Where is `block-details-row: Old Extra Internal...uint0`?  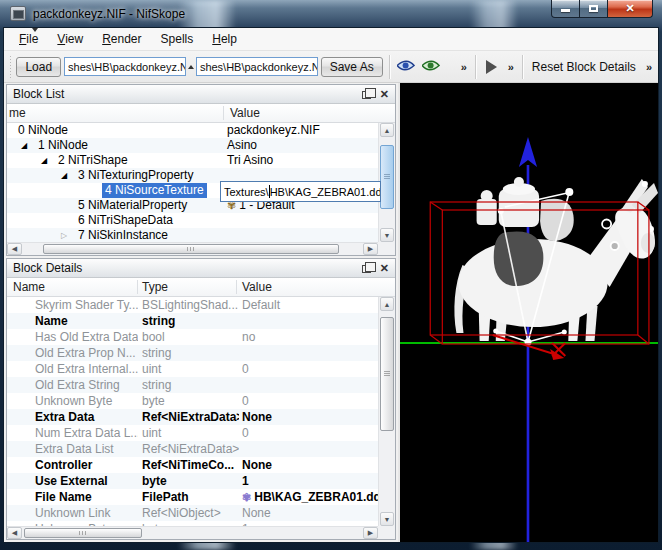
block-details-row: Old Extra Internal...uint0 is located at coordinates (192, 369).